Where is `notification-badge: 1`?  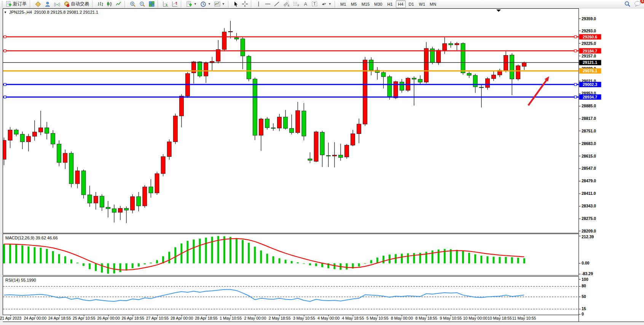 notification-badge: 1 is located at coordinates (642, 2).